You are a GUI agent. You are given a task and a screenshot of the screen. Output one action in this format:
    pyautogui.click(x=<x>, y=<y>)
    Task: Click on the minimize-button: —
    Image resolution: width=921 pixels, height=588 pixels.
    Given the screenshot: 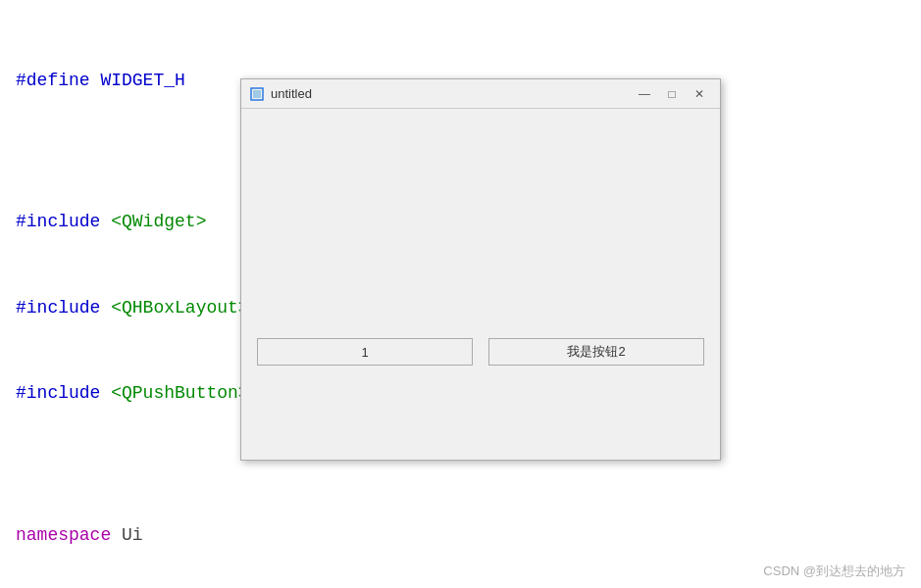 What is the action you would take?
    pyautogui.click(x=644, y=94)
    